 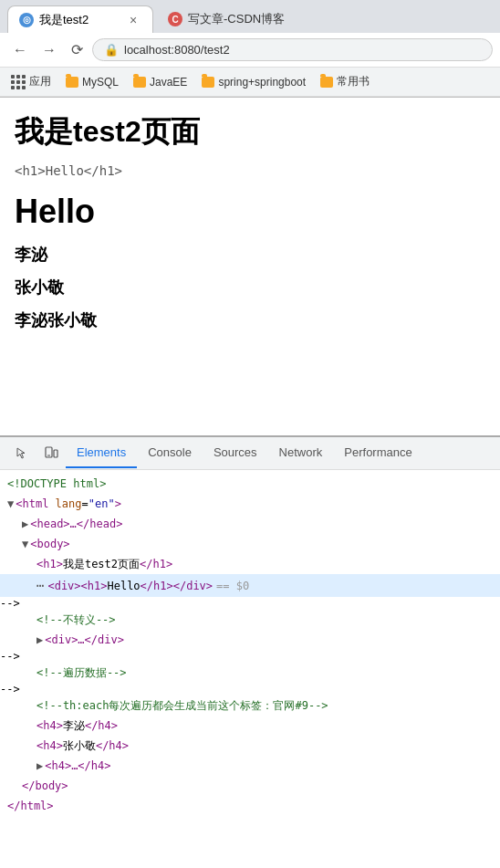 What do you see at coordinates (31, 82) in the screenshot?
I see `apps-bookmark: 应用` at bounding box center [31, 82].